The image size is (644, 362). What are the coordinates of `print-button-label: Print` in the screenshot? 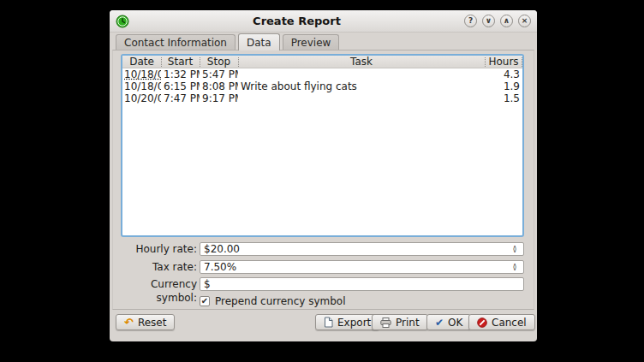 It's located at (408, 323).